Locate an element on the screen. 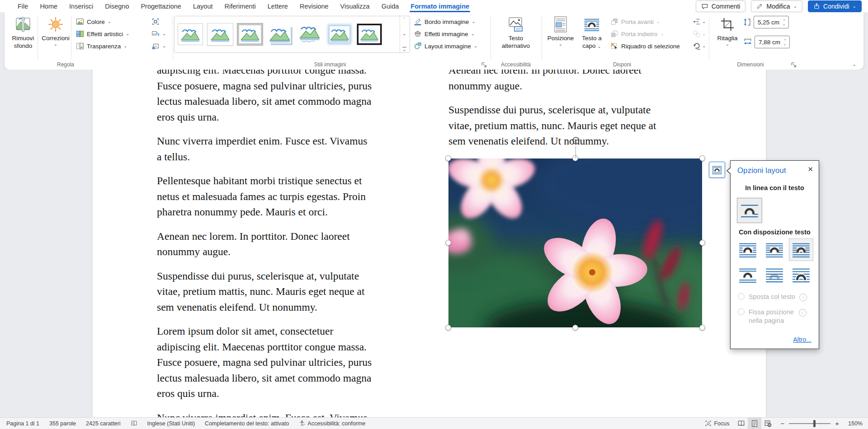 The height and width of the screenshot is (429, 868). edit-mode-button: Modifica ⌄ is located at coordinates (777, 6).